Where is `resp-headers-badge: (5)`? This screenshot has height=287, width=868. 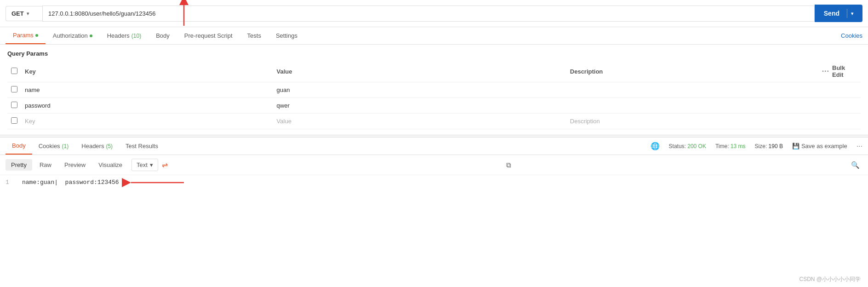 resp-headers-badge: (5) is located at coordinates (109, 146).